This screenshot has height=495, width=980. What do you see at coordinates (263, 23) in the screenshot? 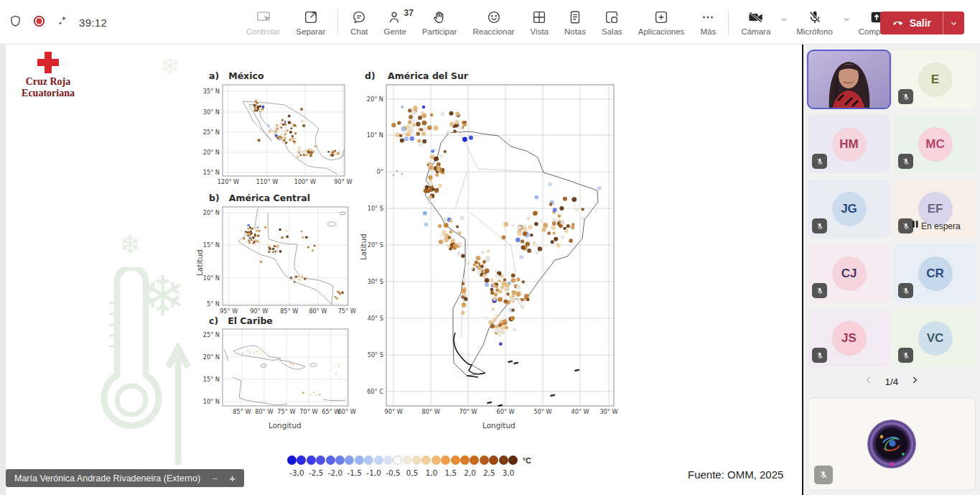
I see `toolbar-item-controlar: Controlar` at bounding box center [263, 23].